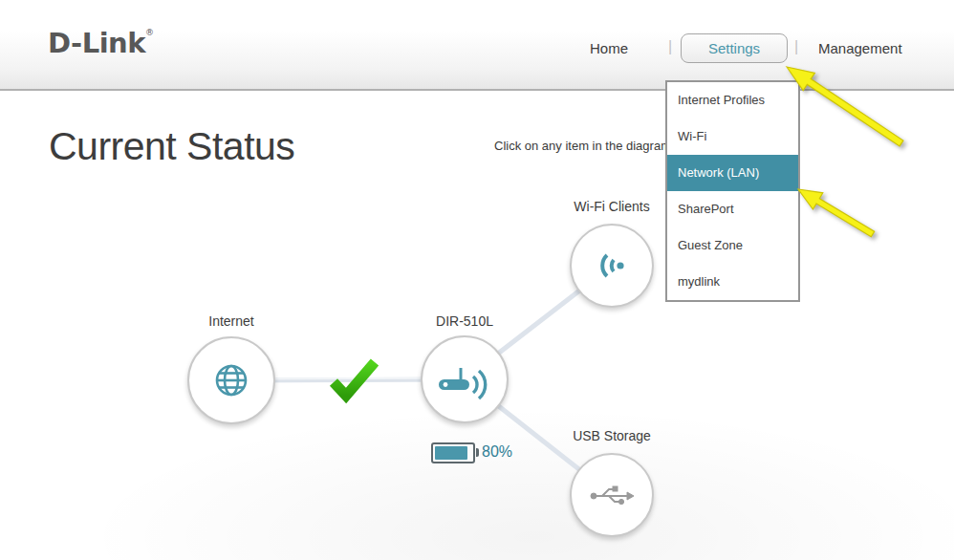  Describe the element at coordinates (732, 100) in the screenshot. I see `menu-item-internet-profiles: Internet Profiles` at that location.